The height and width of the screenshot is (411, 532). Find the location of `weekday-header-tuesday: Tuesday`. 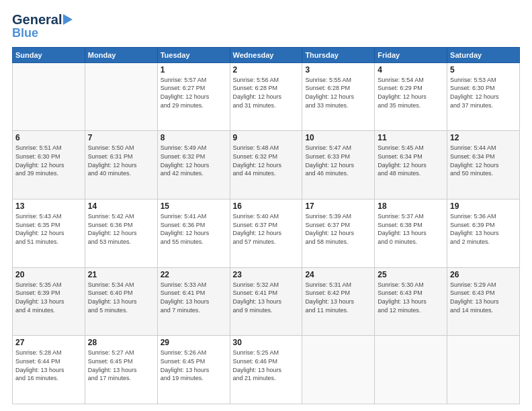

weekday-header-tuesday: Tuesday is located at coordinates (193, 55).